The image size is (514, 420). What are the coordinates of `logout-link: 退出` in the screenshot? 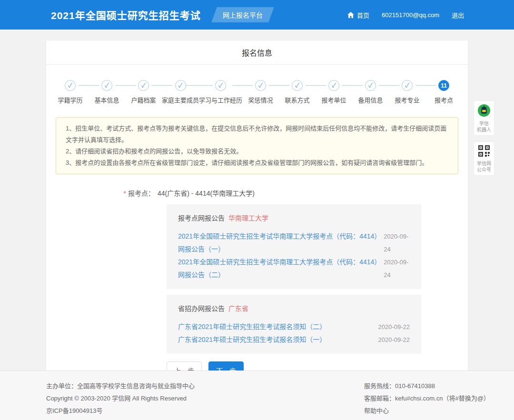 It's located at (458, 15).